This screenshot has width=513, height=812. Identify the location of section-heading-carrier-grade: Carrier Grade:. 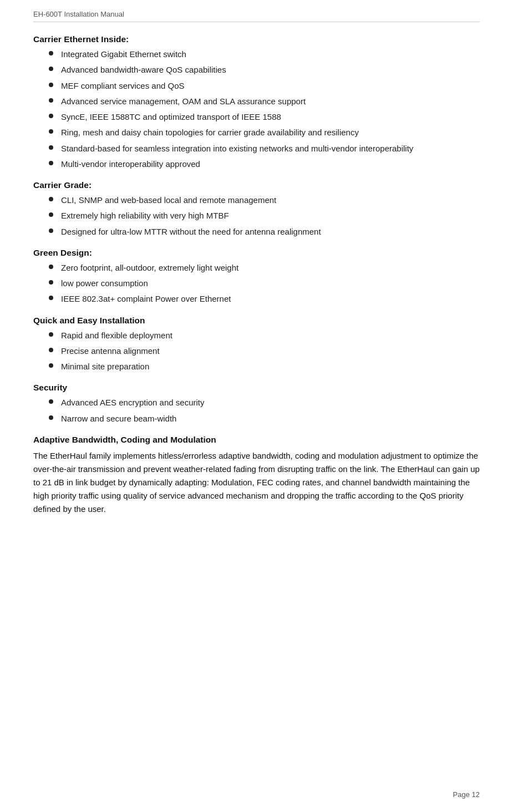
(256, 185).